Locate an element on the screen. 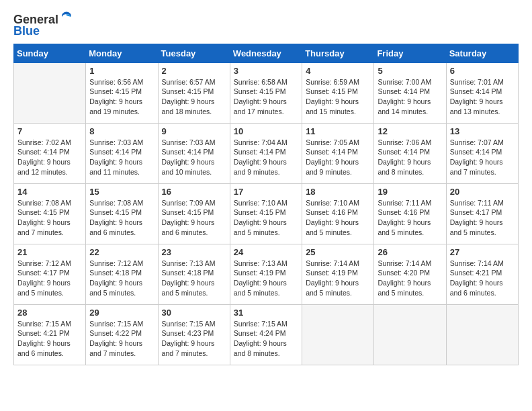 The image size is (532, 411). day-number: 27 is located at coordinates (482, 253).